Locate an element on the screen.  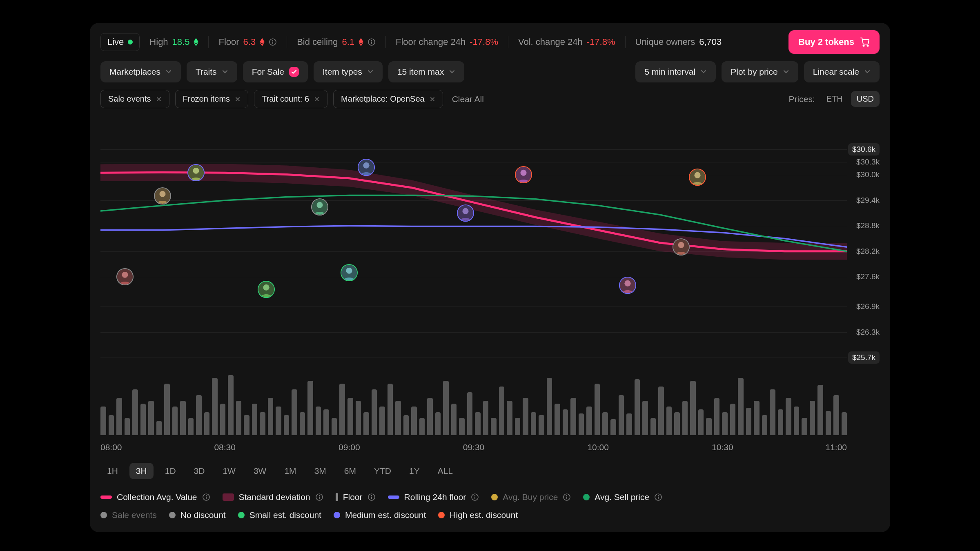
range-3h: 3H is located at coordinates (141, 471).